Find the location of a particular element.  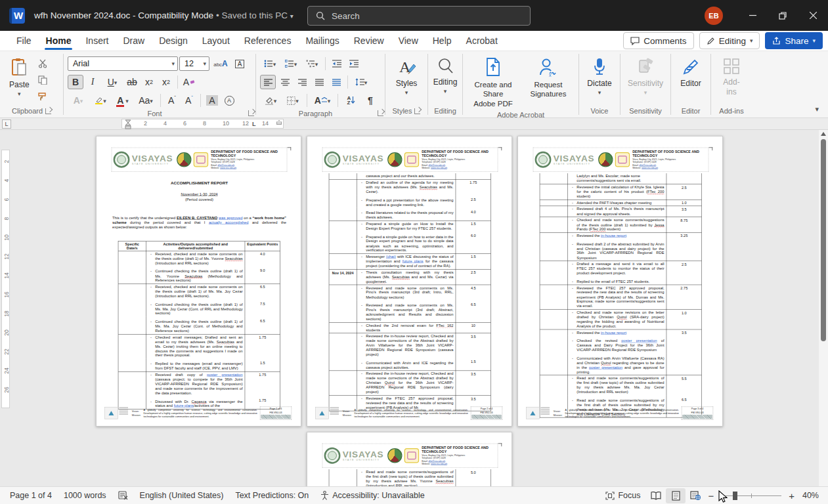

change-case-button: Aa▾ is located at coordinates (146, 100).